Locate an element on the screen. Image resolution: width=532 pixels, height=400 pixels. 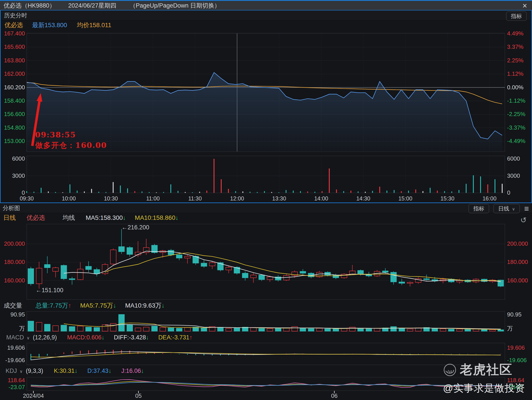
volume-info-row: 成交量 总量:7.75万↑ MA5:7.75万↓ MA10:9.63万↓ is located at coordinates (82, 306).